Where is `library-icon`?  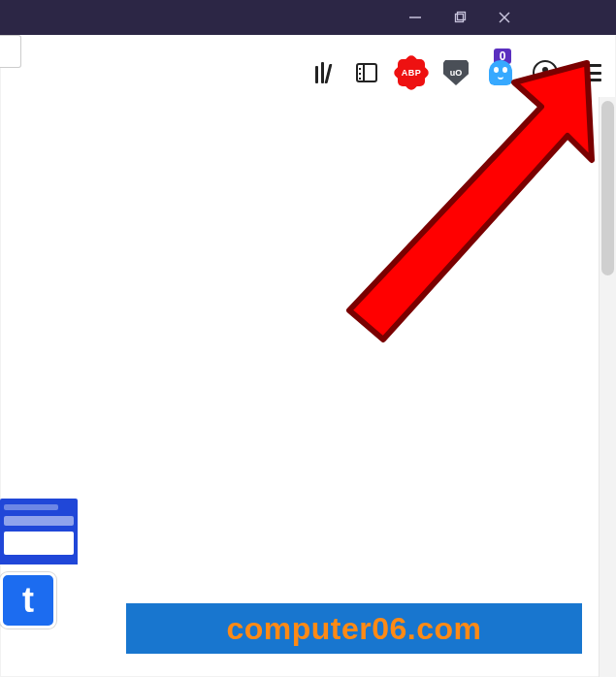 library-icon is located at coordinates (322, 73).